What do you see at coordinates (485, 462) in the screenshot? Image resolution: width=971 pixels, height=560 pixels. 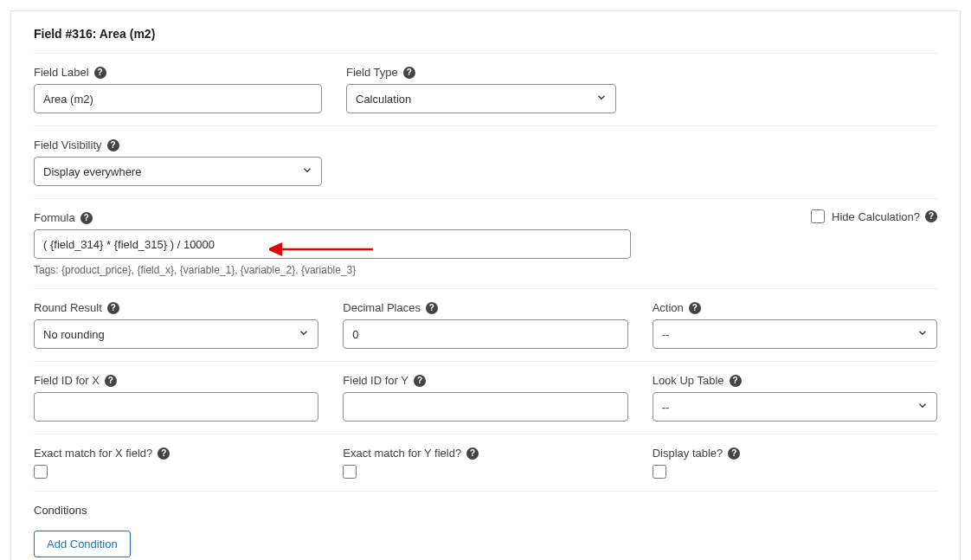 I see `col-exact-y: Exact match for Y field? ?` at bounding box center [485, 462].